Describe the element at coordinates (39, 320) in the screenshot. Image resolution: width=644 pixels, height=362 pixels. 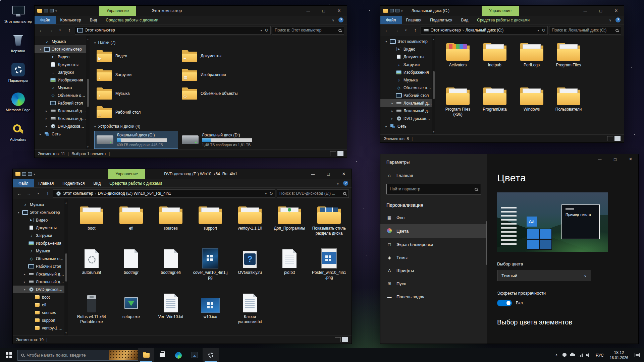
I see `sidebar-item: support` at that location.